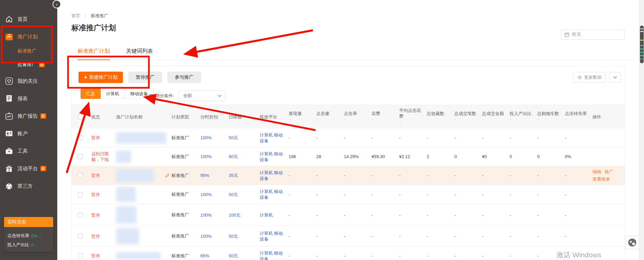 The height and width of the screenshot is (260, 644). I want to click on more-data-button: 更多数据, so click(589, 77).